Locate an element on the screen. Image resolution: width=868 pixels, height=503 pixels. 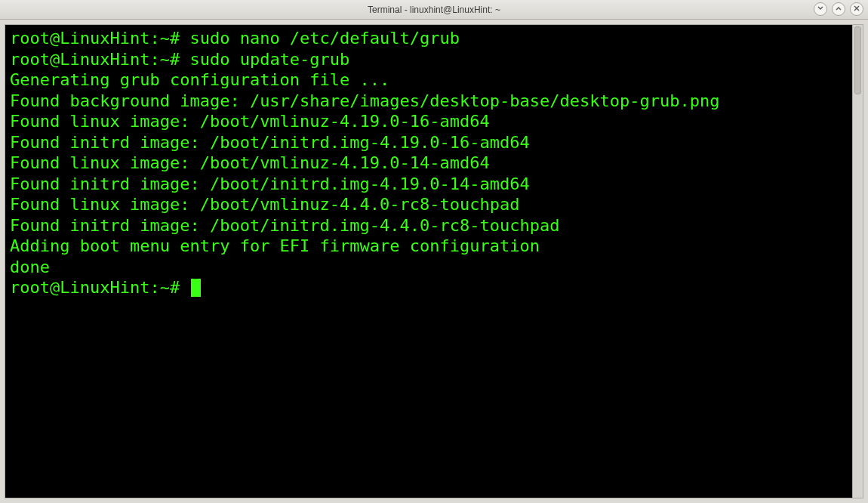
maximize-icon is located at coordinates (839, 9).